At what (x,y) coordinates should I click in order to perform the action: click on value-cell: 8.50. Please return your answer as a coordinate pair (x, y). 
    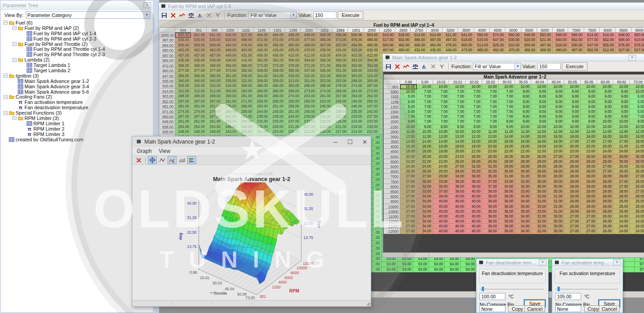
    Looking at the image, I should click on (457, 127).